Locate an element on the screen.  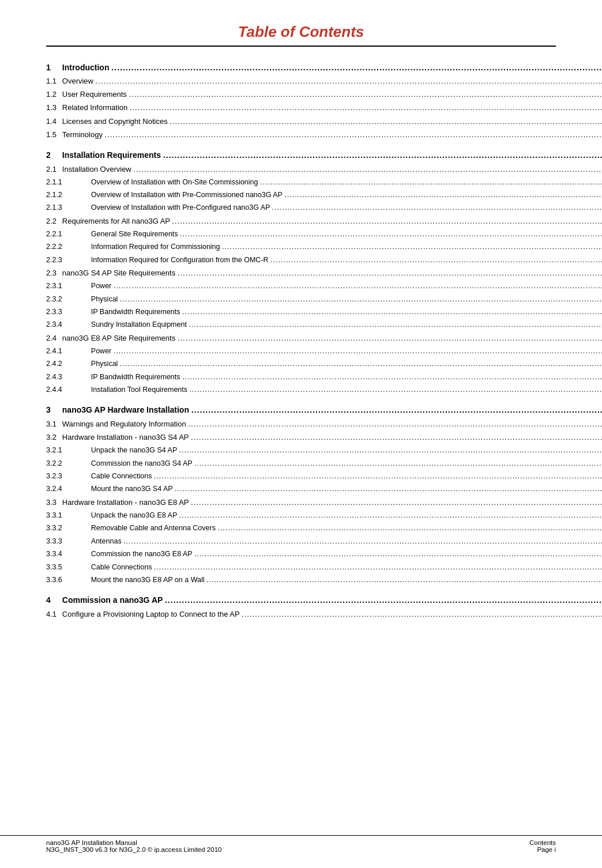
toc-row: 1.4Licenses and Copyright Notices ......… is located at coordinates (324, 121).